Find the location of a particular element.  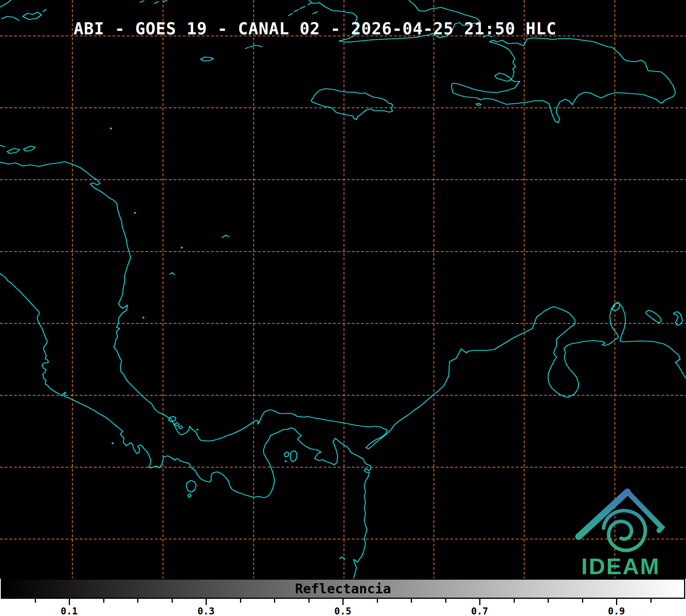

coastline-cay-roncador is located at coordinates (172, 274).